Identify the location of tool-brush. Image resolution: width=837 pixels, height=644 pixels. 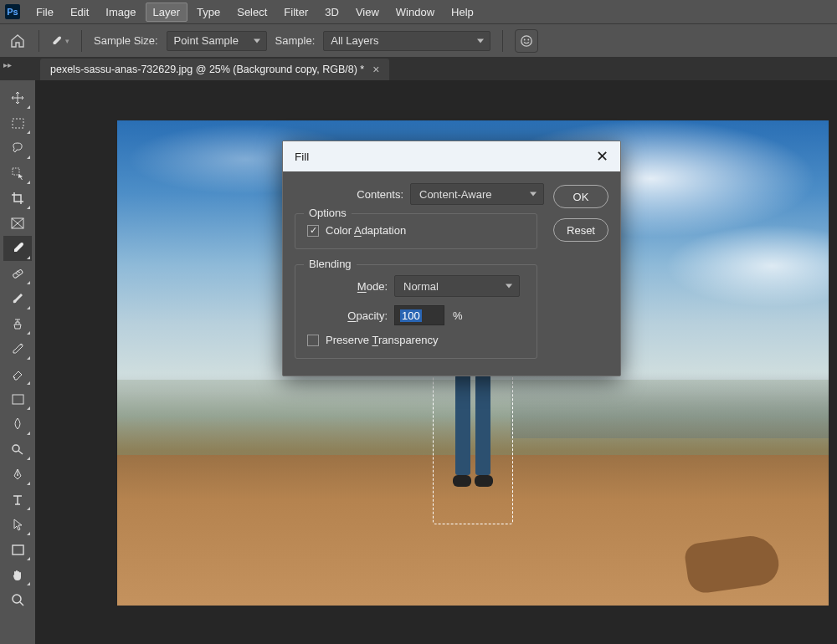
(18, 299).